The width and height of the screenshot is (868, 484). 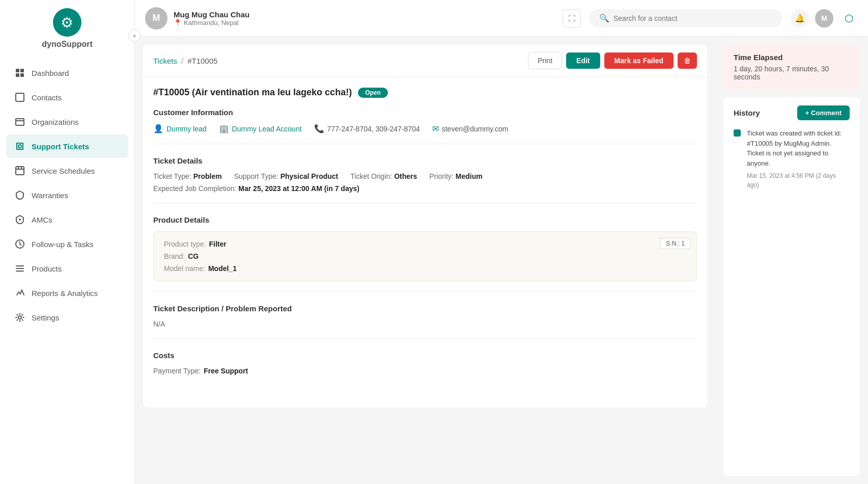 What do you see at coordinates (67, 220) in the screenshot?
I see `sidebar-item-amcs: AMCs` at bounding box center [67, 220].